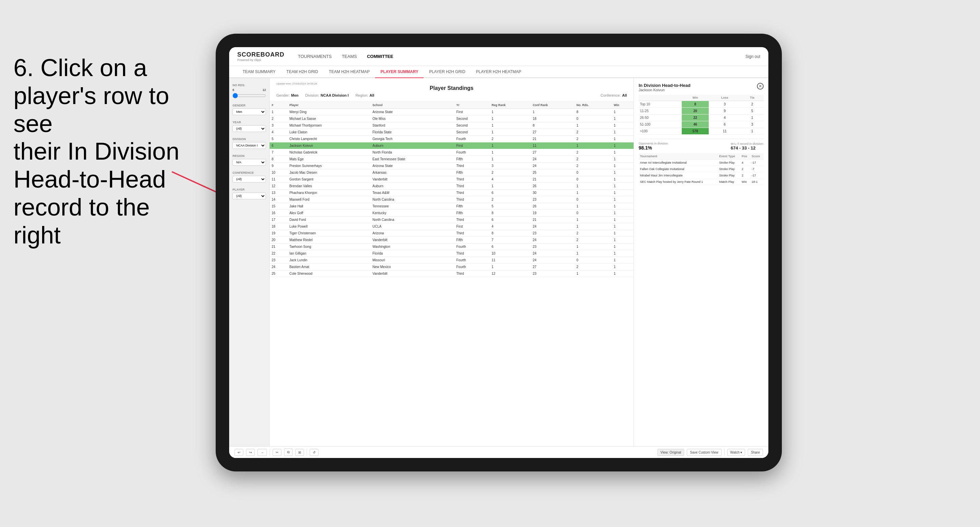 This screenshot has width=980, height=527. Describe the element at coordinates (472, 159) in the screenshot. I see `cell-yr: Fifth` at that location.